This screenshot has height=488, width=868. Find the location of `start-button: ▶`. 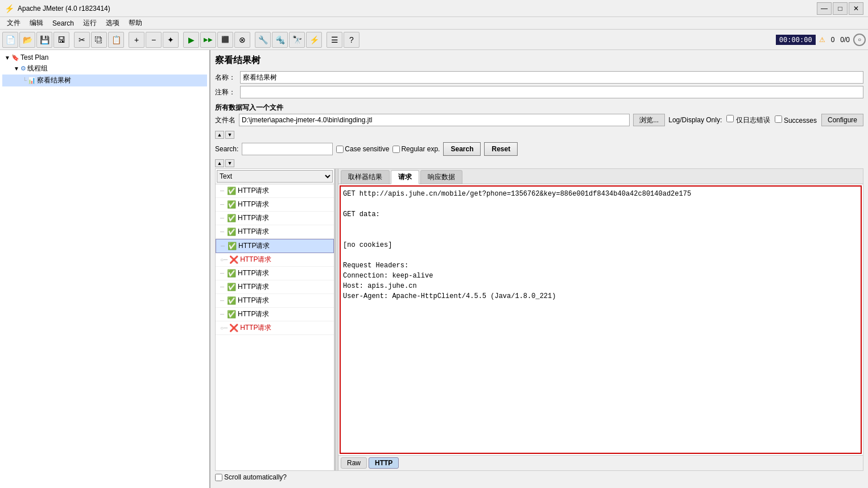

start-button: ▶ is located at coordinates (191, 40).